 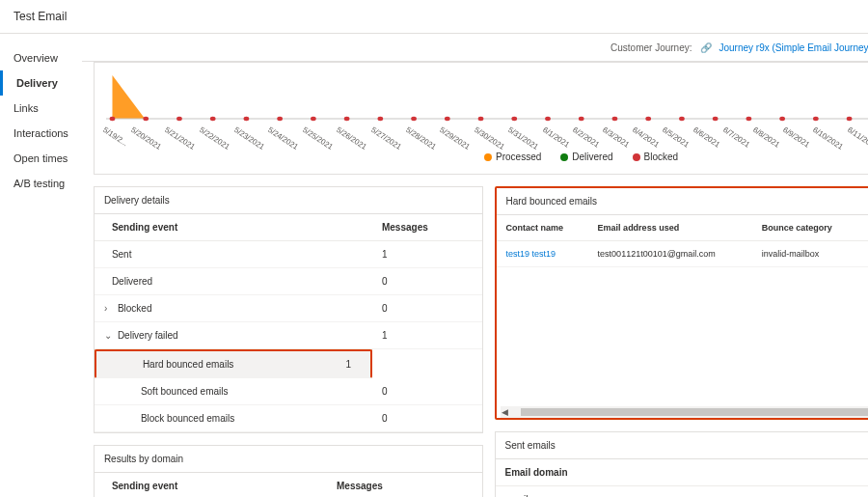 I want to click on col-email-used: Email address used, so click(x=670, y=228).